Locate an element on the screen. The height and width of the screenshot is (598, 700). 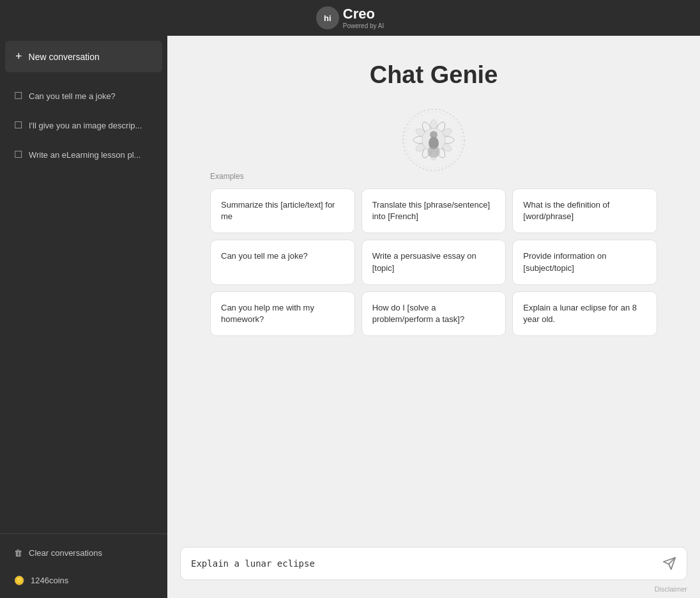
example-card-9: Explain a lunar eclipse for an 8 year ol… is located at coordinates (585, 314).